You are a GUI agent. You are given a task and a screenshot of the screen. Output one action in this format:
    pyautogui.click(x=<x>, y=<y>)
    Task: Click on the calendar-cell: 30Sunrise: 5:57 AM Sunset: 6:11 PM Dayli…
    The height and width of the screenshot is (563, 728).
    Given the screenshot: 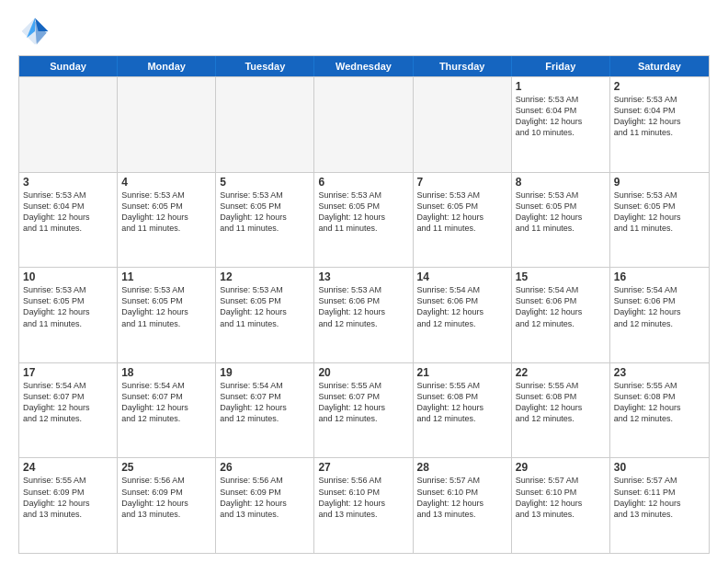 What is the action you would take?
    pyautogui.click(x=660, y=506)
    